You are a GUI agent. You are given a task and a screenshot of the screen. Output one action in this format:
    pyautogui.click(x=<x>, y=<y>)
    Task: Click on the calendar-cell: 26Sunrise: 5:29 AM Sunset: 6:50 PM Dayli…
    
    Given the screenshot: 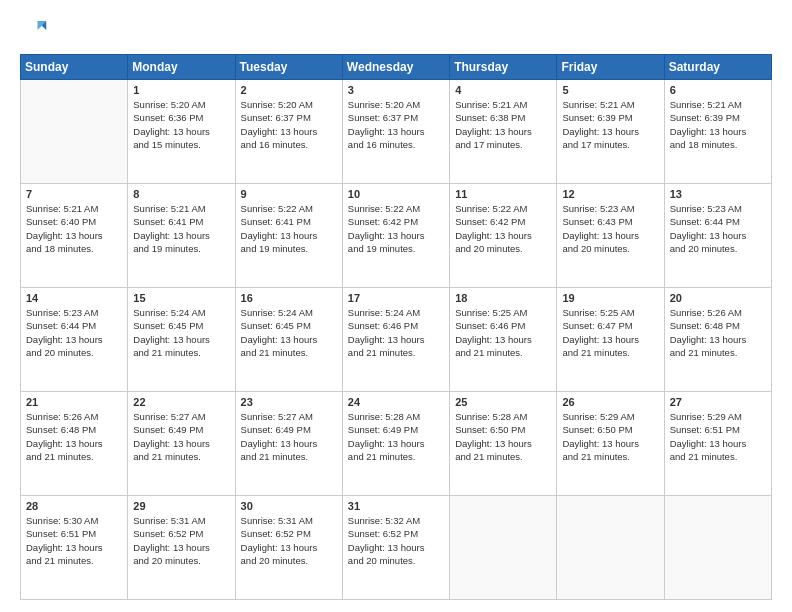 What is the action you would take?
    pyautogui.click(x=610, y=444)
    